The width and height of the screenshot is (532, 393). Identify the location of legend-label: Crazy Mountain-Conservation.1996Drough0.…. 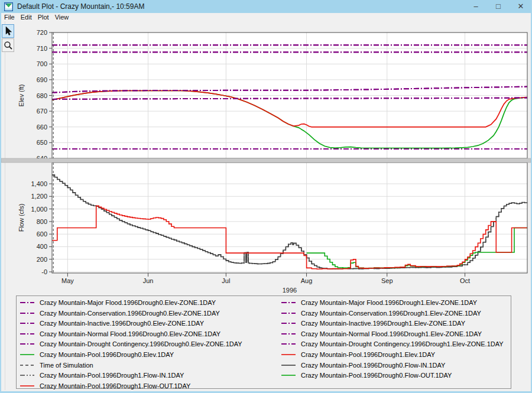
(130, 313).